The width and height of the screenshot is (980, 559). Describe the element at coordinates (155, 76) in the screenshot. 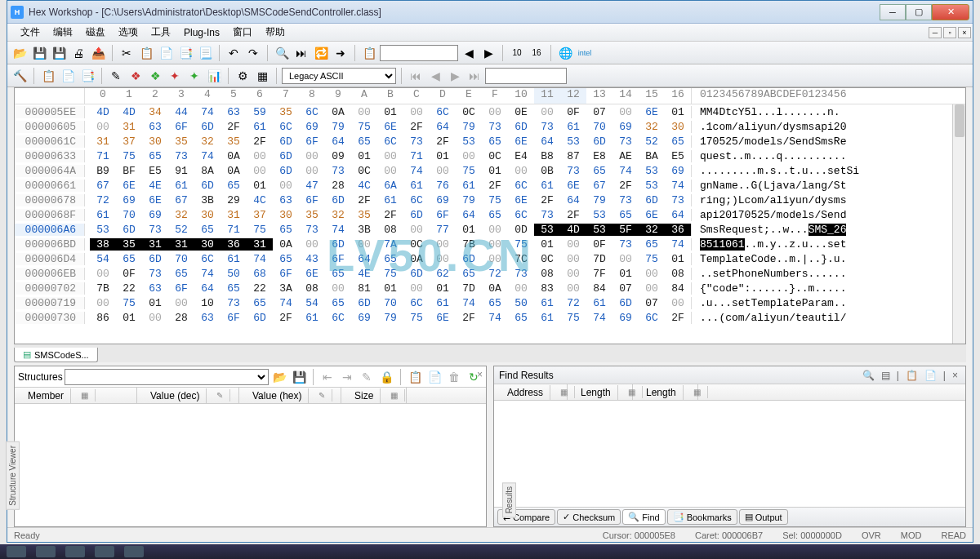

I see `colormark2-icon: ❖` at that location.